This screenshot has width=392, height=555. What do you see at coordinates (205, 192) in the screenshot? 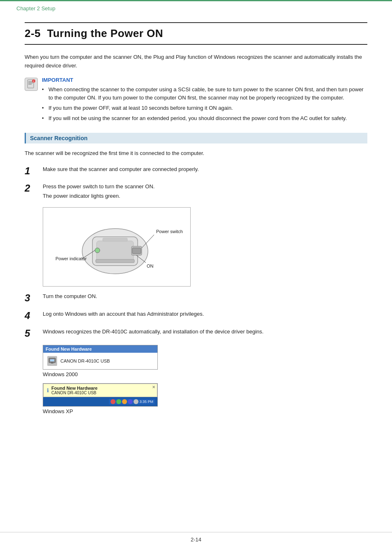
I see `step-2-content: Press the power switch to turn the scann…` at bounding box center [205, 192].